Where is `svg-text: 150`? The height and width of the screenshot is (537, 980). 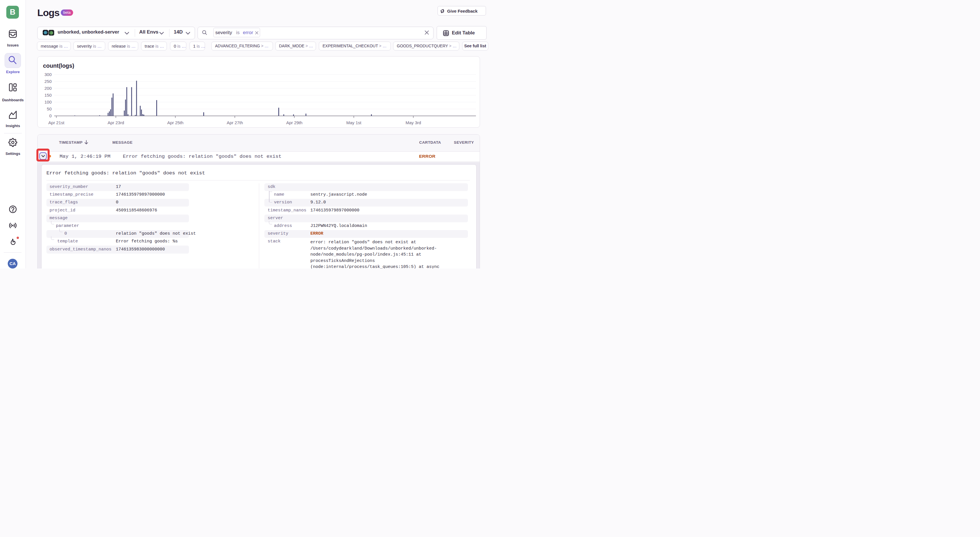
svg-text: 150 is located at coordinates (48, 95).